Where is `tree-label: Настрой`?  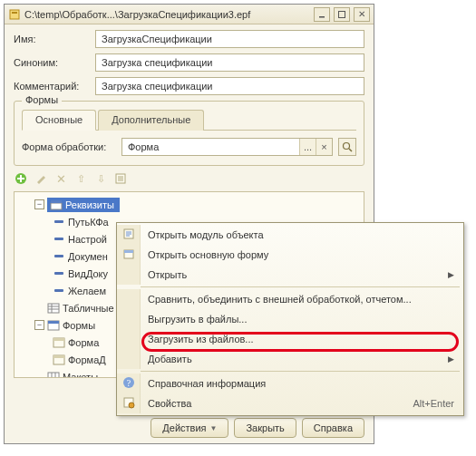
tree-label: Настрой is located at coordinates (87, 239).